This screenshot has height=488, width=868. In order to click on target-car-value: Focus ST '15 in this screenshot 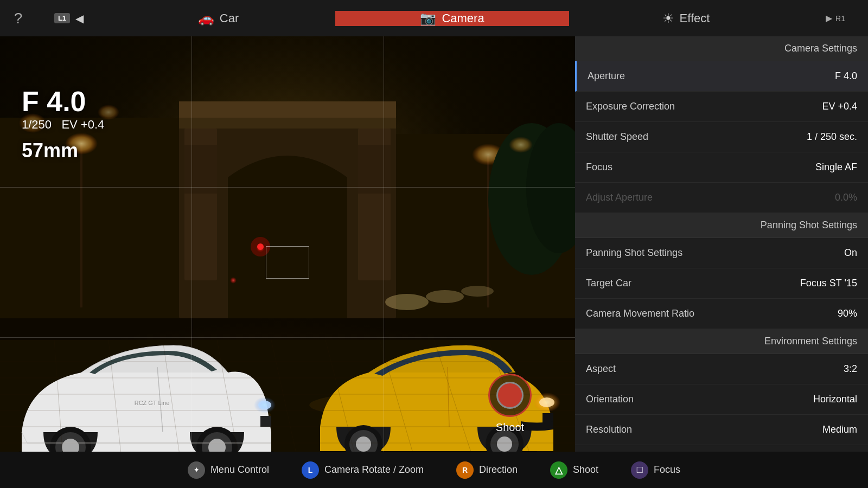, I will do `click(829, 283)`.